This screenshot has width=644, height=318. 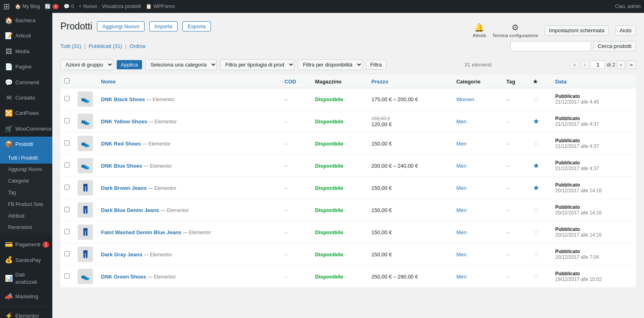 I want to click on th-cod: COD, so click(x=296, y=81).